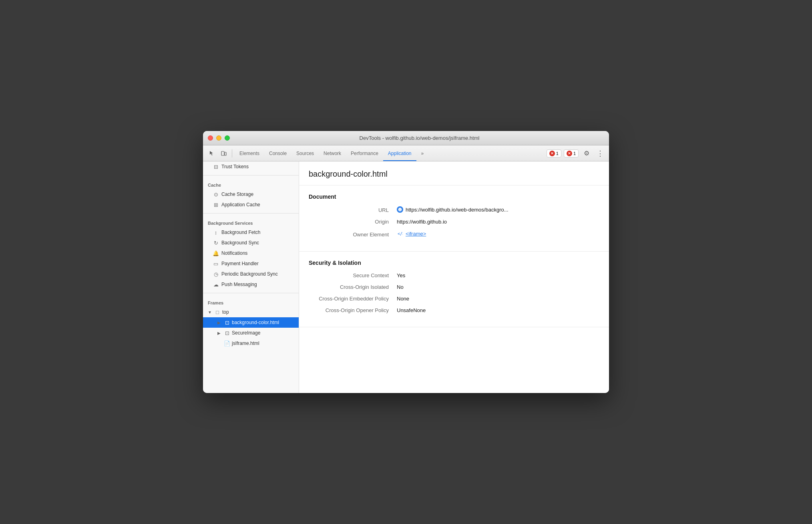  I want to click on file-icon: 📄, so click(227, 344).